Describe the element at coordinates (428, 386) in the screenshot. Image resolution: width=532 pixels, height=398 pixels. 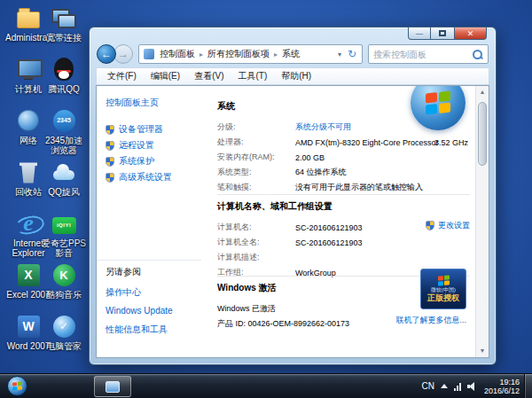
I see `language-indicator: CN` at that location.